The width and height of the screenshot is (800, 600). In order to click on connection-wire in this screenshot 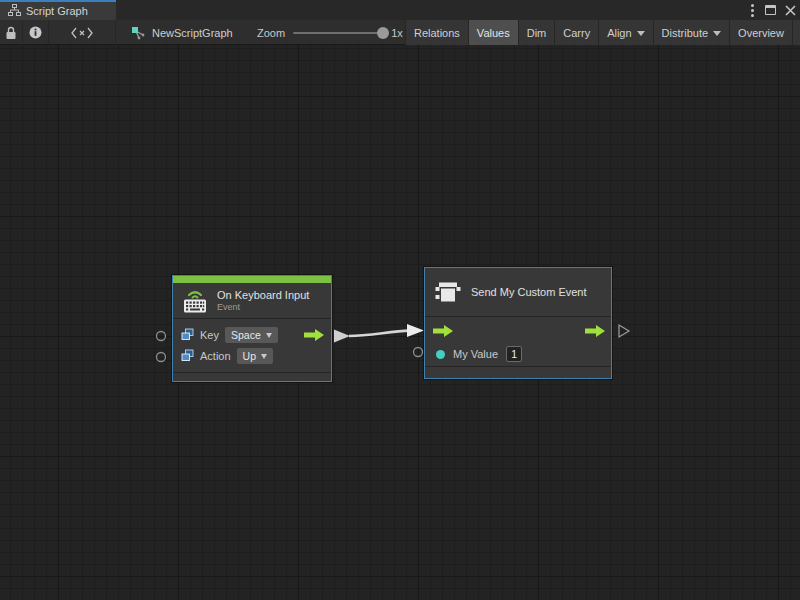, I will do `click(379, 334)`.